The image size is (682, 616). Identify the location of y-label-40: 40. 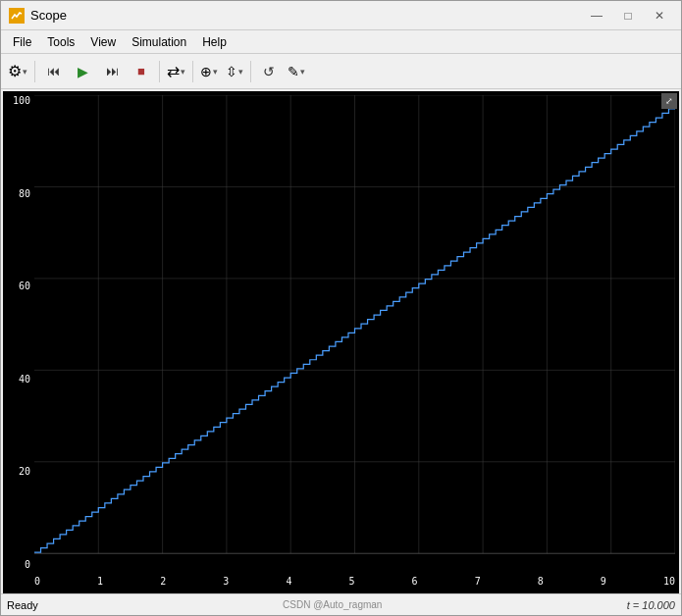
(18, 379).